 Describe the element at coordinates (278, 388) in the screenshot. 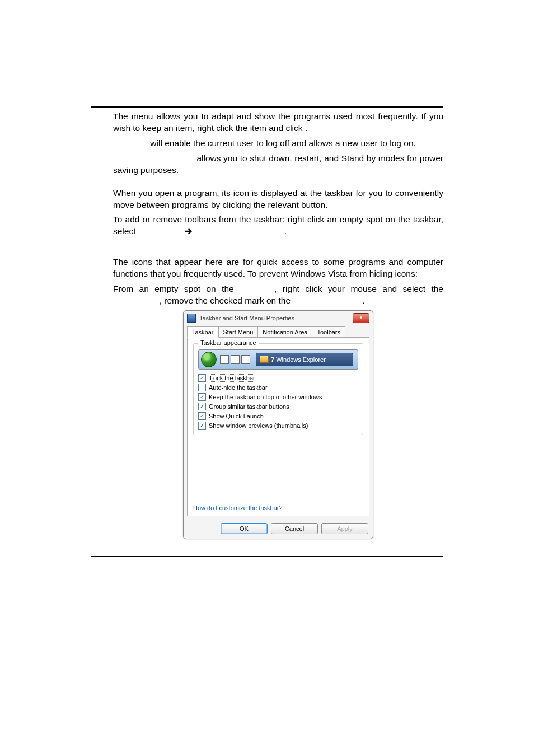

I see `check-auto-hide: Auto-hide the taskbar` at that location.